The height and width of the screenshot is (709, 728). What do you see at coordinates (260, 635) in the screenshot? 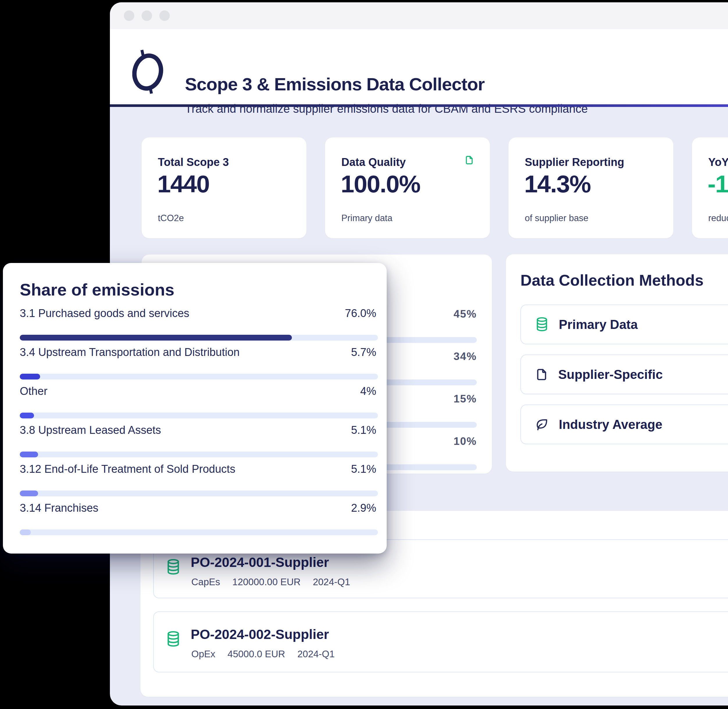
I see `upload-name: PO-2024-002-Supplier` at bounding box center [260, 635].